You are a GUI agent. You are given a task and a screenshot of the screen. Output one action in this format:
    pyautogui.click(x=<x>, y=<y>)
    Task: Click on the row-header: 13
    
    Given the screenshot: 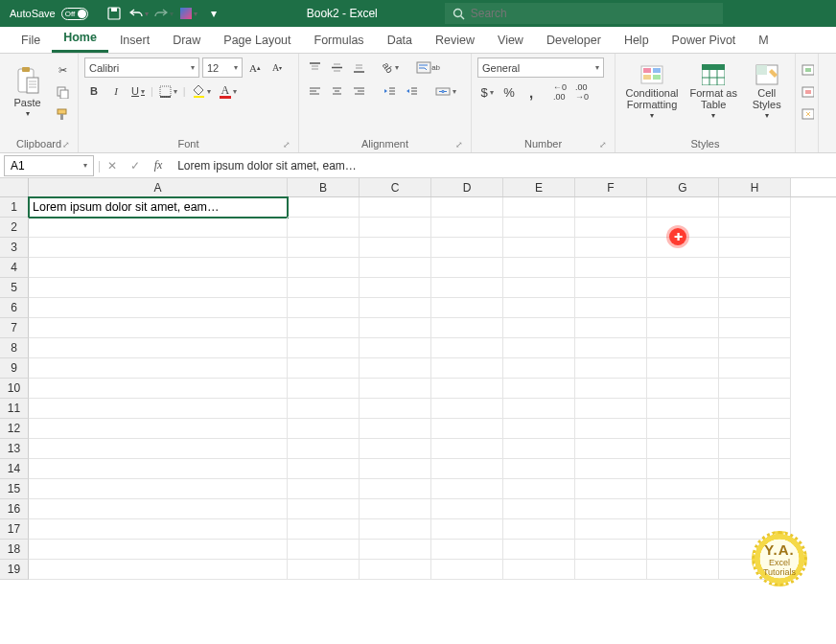 What is the action you would take?
    pyautogui.click(x=14, y=448)
    